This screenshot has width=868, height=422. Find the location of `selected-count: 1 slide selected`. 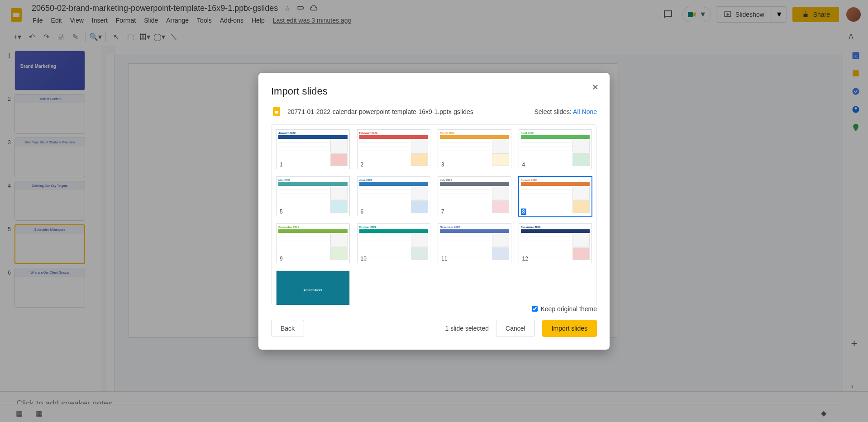

selected-count: 1 slide selected is located at coordinates (467, 328).